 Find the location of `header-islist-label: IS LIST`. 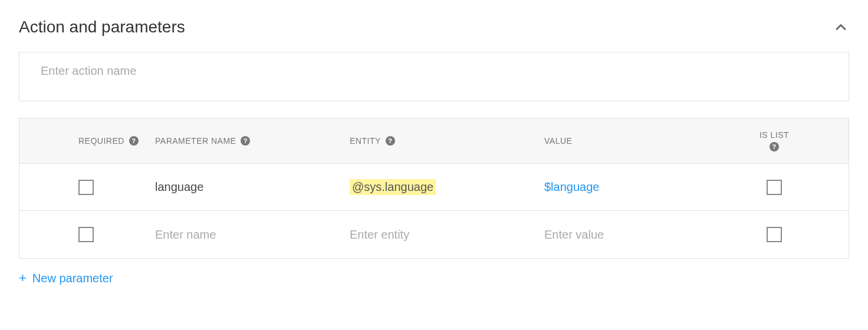

header-islist-label: IS LIST is located at coordinates (774, 135).